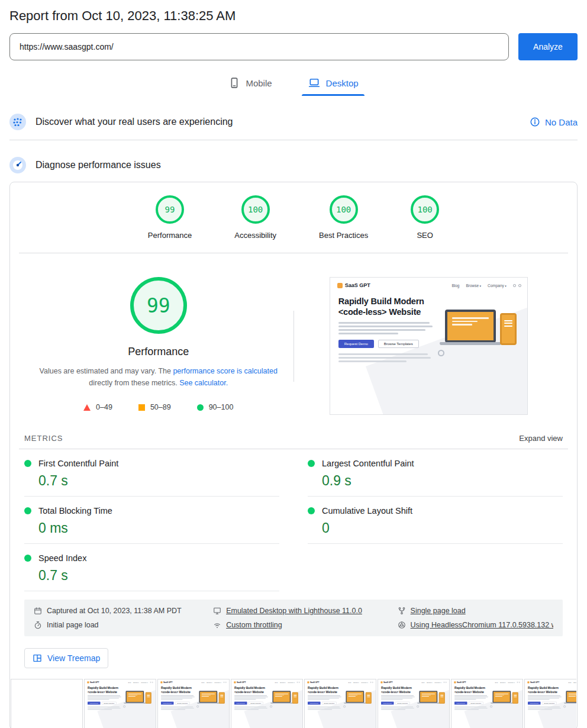 The image size is (587, 728). What do you see at coordinates (541, 438) in the screenshot?
I see `expand-view-link: Expand view` at bounding box center [541, 438].